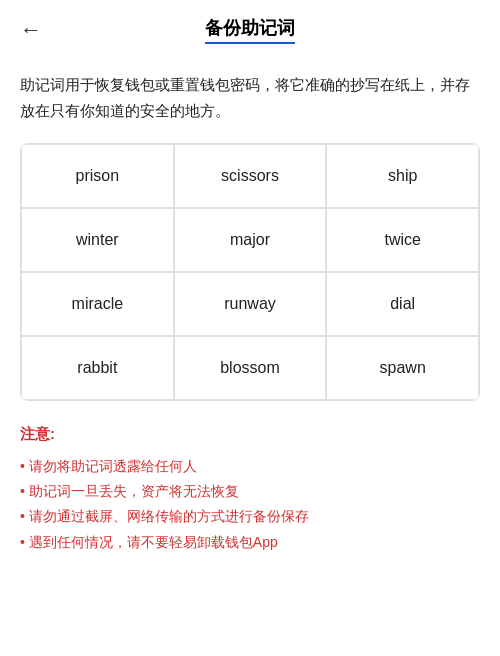  I want to click on mnemonic-word: twice, so click(402, 240).